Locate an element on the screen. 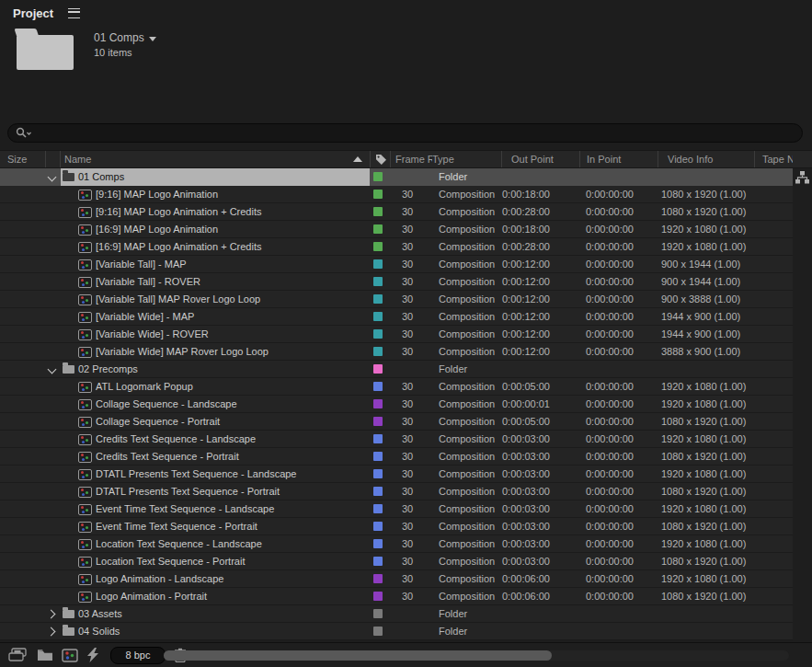 This screenshot has height=667, width=812. column-header-tape-name: Tape Name is located at coordinates (773, 159).